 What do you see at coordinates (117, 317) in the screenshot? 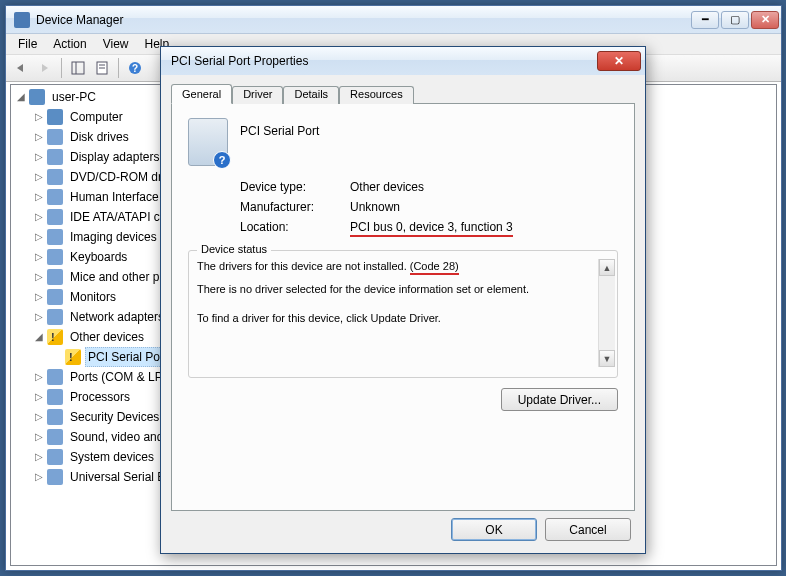
I see `tree-node-label: Network adapters` at bounding box center [117, 317].